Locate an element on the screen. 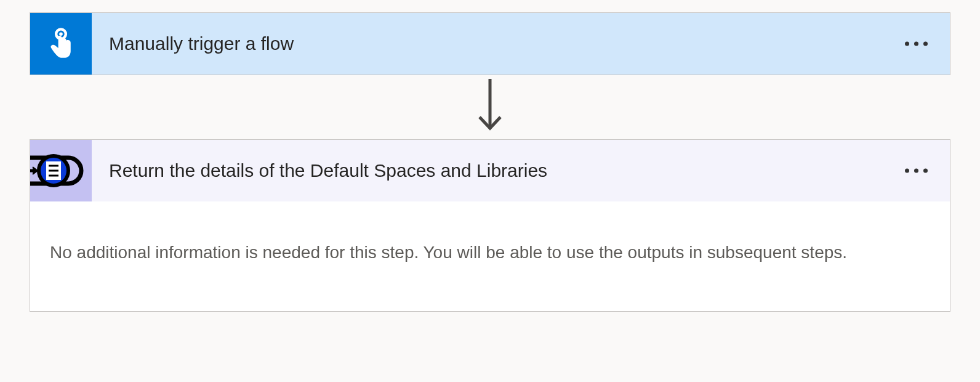  trigger-more-button is located at coordinates (916, 44).